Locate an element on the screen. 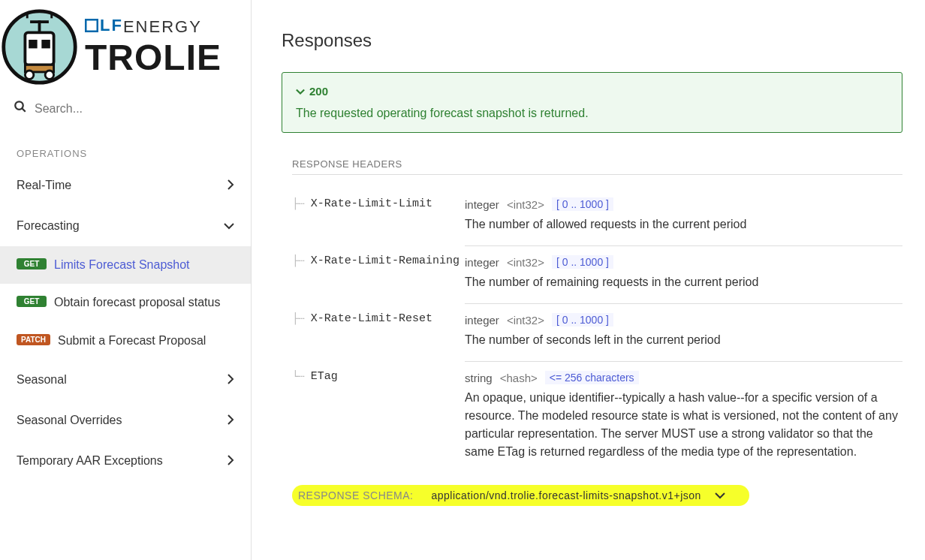 Image resolution: width=925 pixels, height=560 pixels. header-type: string is located at coordinates (479, 378).